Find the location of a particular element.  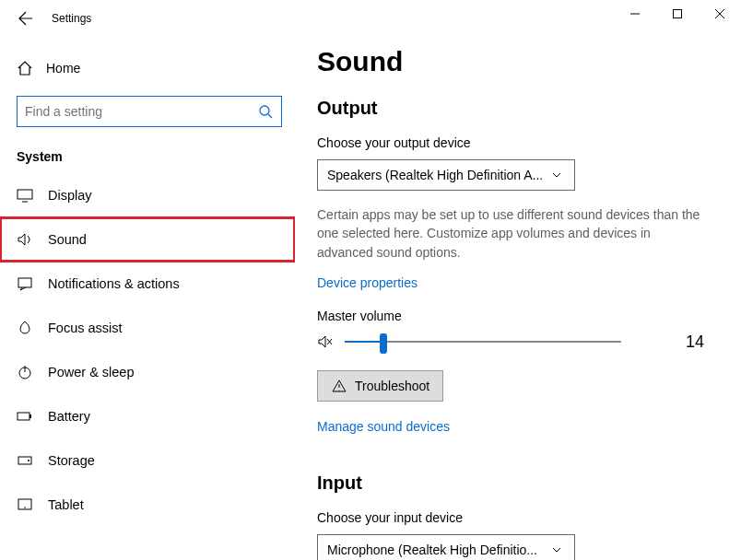

tablet-icon is located at coordinates (25, 505).